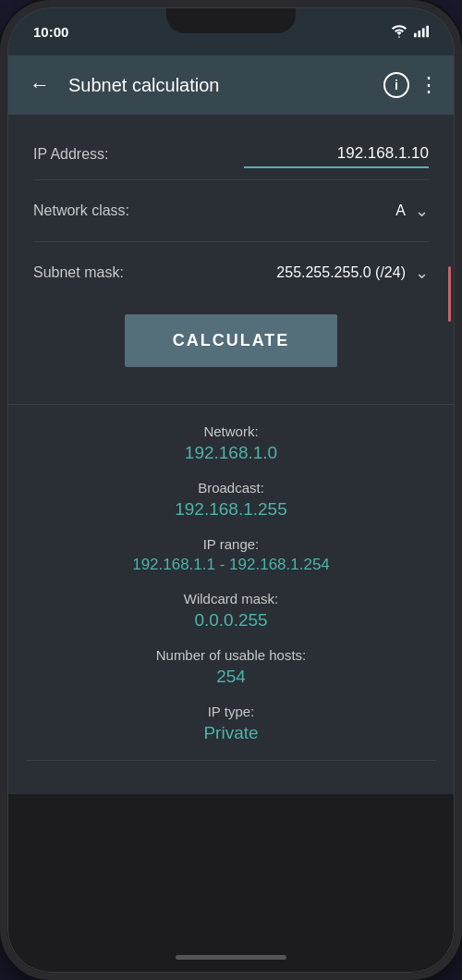 The width and height of the screenshot is (462, 980). Describe the element at coordinates (449, 294) in the screenshot. I see `scroll-indicator` at that location.